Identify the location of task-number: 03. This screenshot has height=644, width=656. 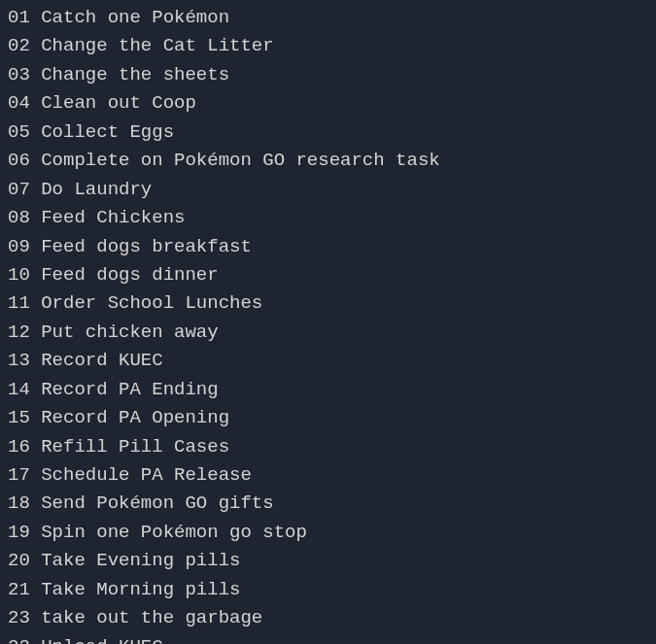
(19, 75).